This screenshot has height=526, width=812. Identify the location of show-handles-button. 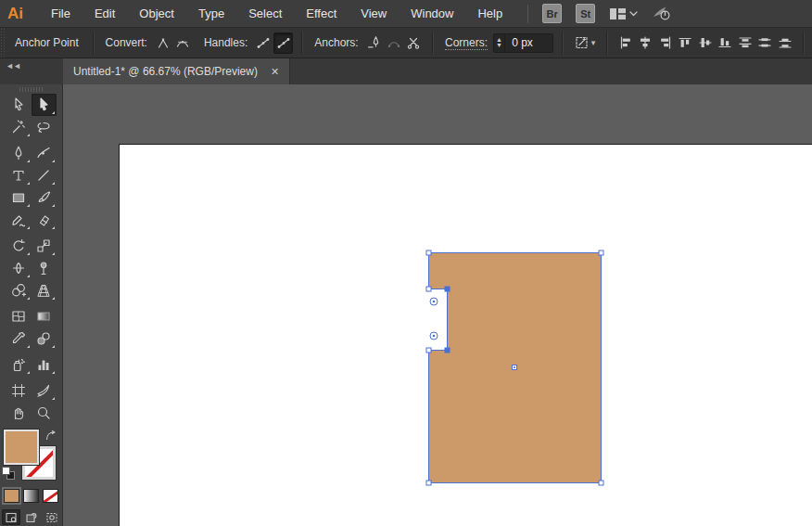
(284, 43).